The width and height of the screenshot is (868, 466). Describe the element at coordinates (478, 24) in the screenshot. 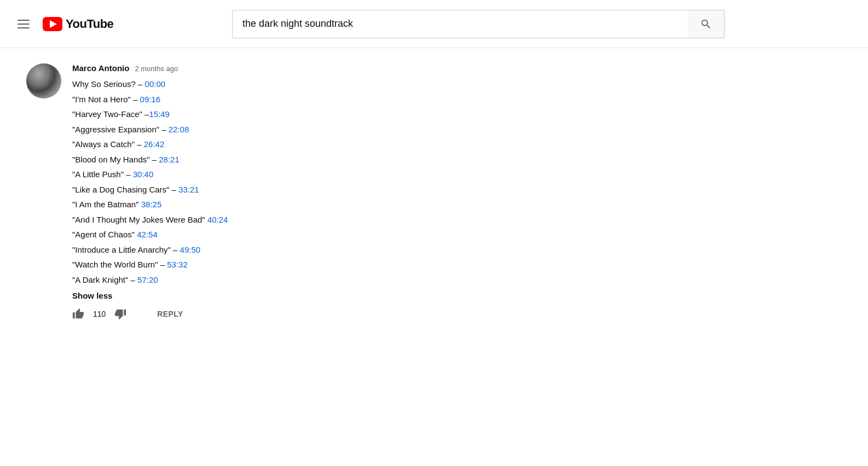

I see `search-box` at that location.